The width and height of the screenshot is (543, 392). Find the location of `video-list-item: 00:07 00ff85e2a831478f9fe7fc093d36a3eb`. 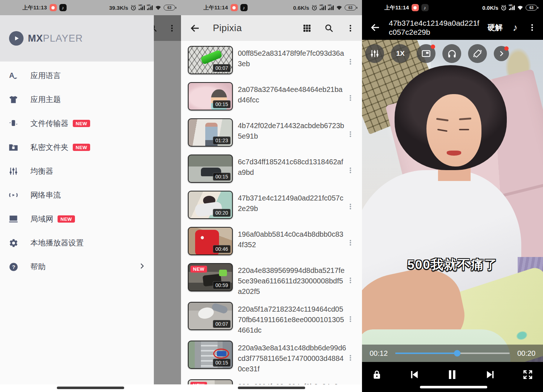

video-list-item: 00:07 00ff85e2a831478f9fe7fc093d36a3eb is located at coordinates (272, 63).